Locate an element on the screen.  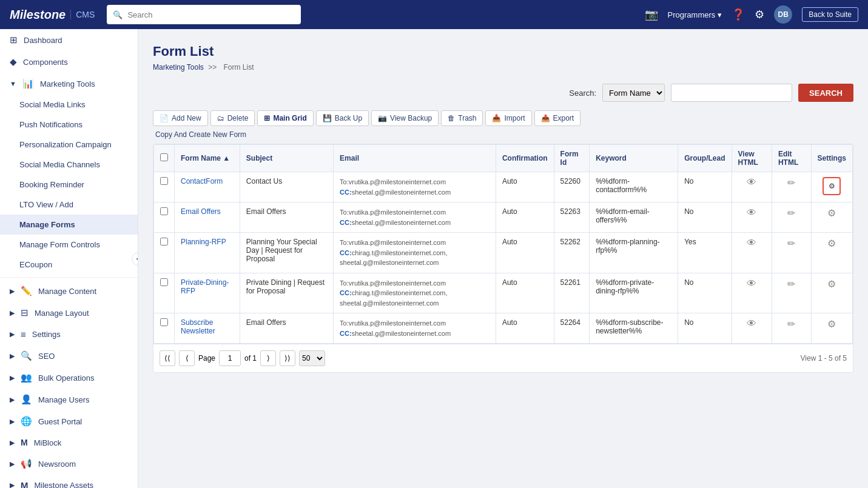
sidebar-item-lto-view-add: LTO View / Add is located at coordinates (69, 205).